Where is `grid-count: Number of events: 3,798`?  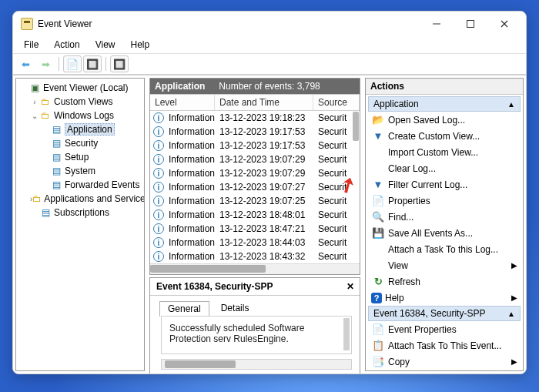 grid-count: Number of events: 3,798 is located at coordinates (270, 86).